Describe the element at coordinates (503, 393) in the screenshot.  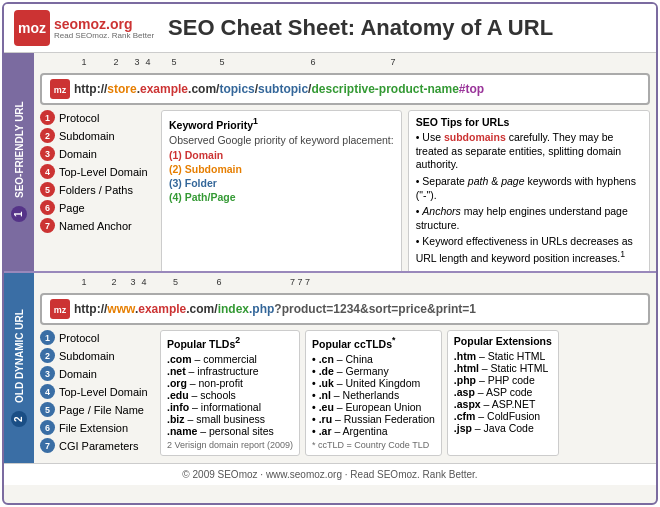
I see `popular-ext-box: Popular Extensions .htm – Static HTML .h…` at that location.